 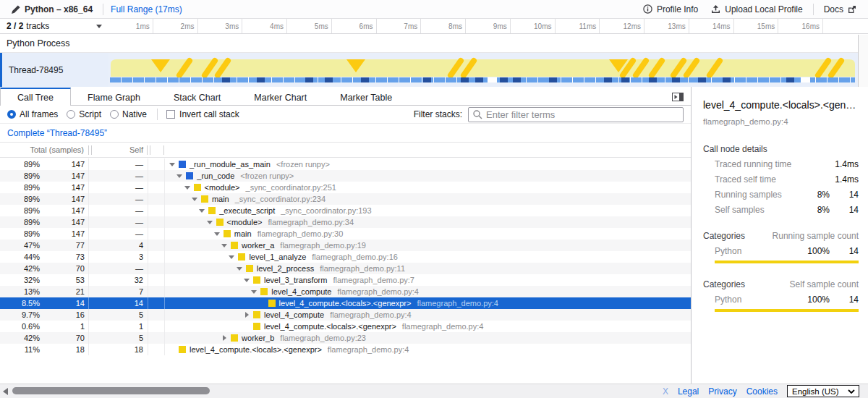 I want to click on scroll-left-icon, so click(x=6, y=391).